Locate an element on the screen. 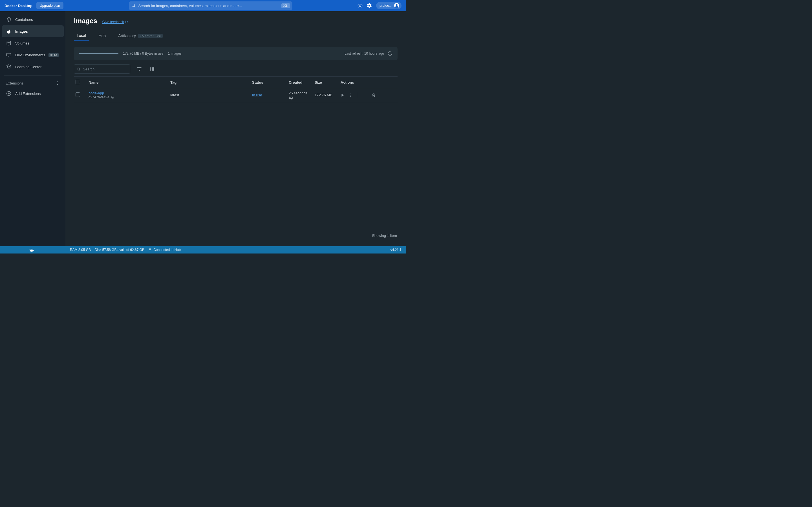 The image size is (812, 507). containers-icon is located at coordinates (9, 19).